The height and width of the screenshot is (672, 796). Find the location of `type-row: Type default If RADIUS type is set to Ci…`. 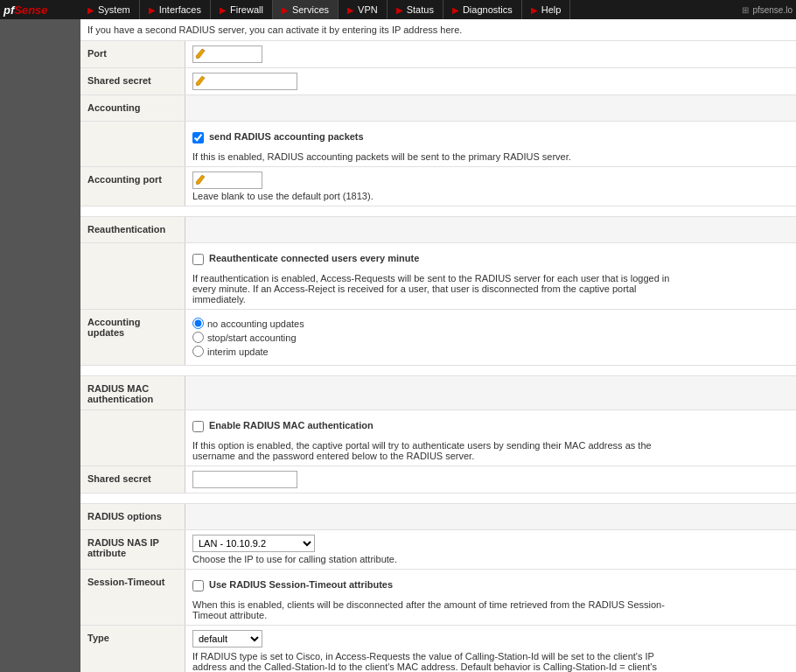

type-row: Type default If RADIUS type is set to Ci… is located at coordinates (438, 649).